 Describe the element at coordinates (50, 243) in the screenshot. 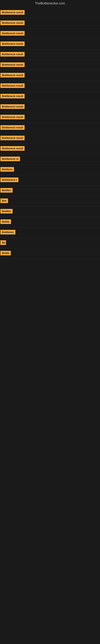

I see `result-row: Bo` at that location.